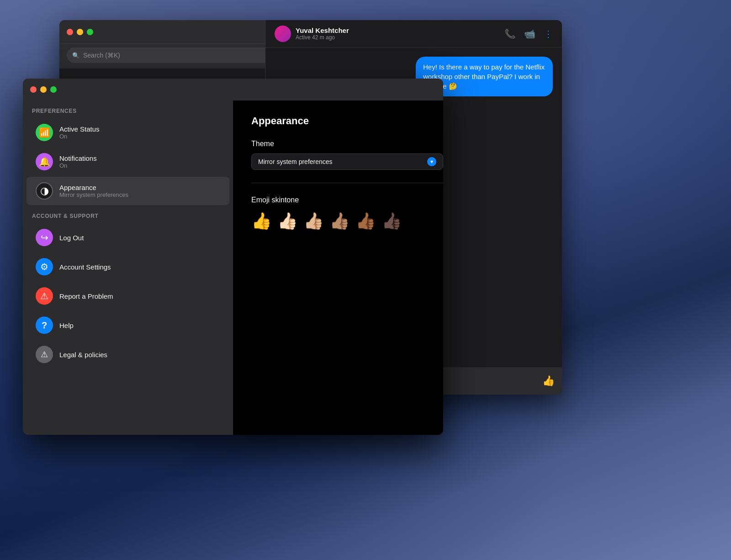  I want to click on sidebar-item-legal: ⚠ Legal & policies, so click(128, 354).